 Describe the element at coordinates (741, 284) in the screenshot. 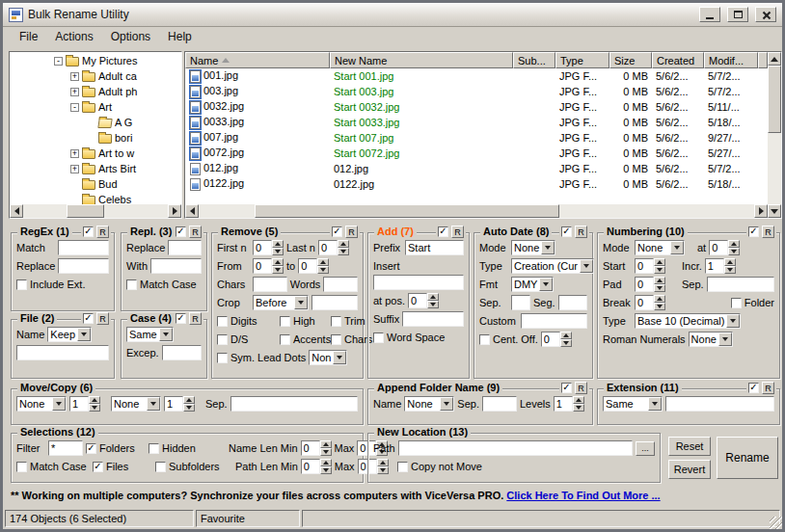

I see `numbering-sep-input` at that location.